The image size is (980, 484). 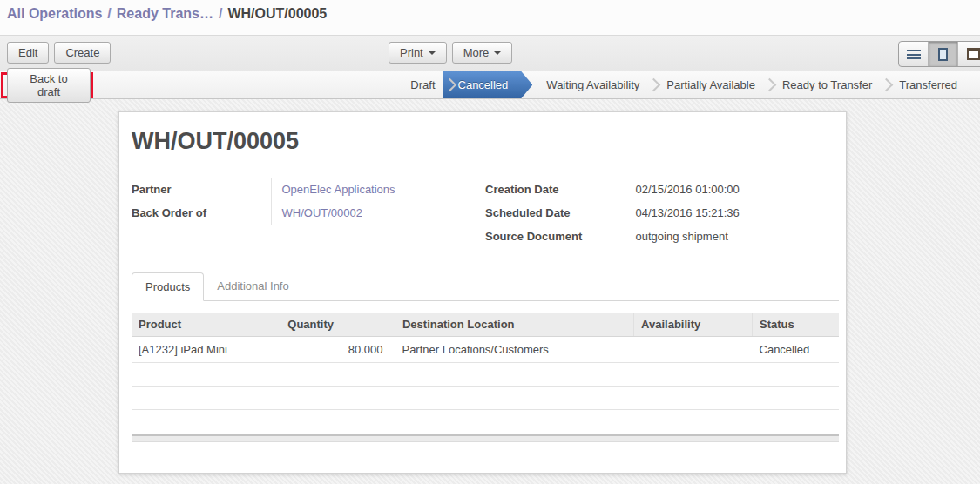 I want to click on breadcrumb-link-ready-transfers: Ready Trans…, so click(x=166, y=14).